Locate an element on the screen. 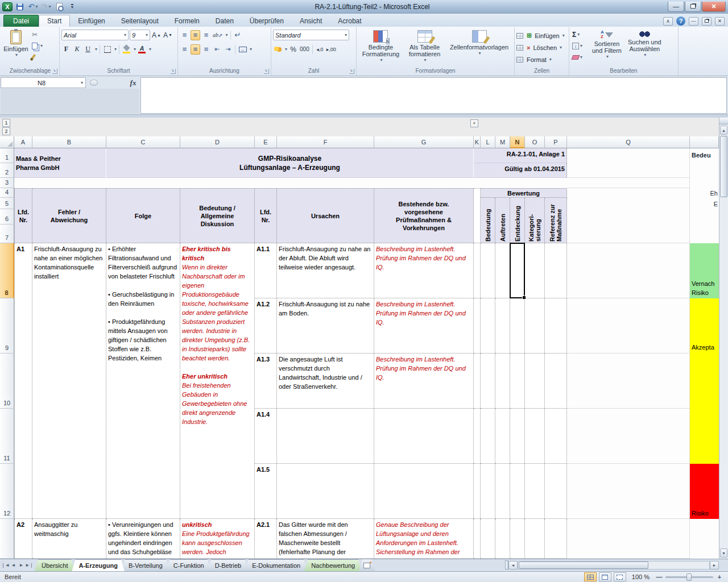 This screenshot has height=582, width=728. redo-button: ↷▾ is located at coordinates (46, 7).